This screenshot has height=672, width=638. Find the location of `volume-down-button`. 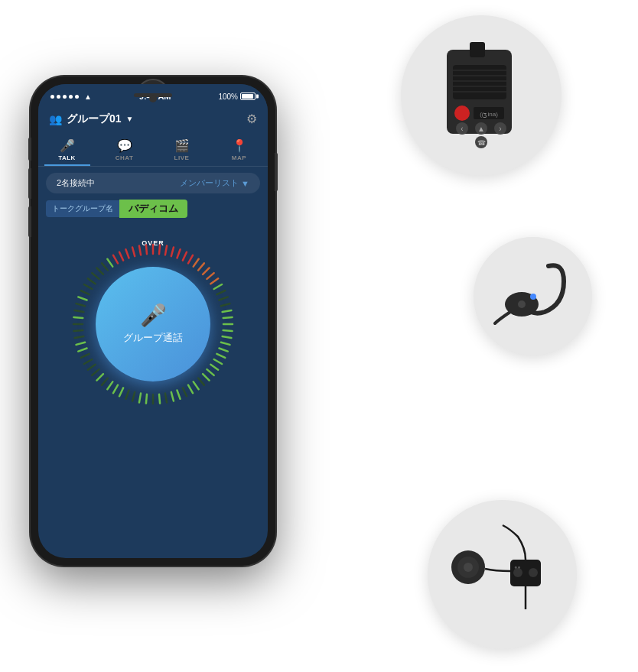

volume-down-button is located at coordinates (30, 222).